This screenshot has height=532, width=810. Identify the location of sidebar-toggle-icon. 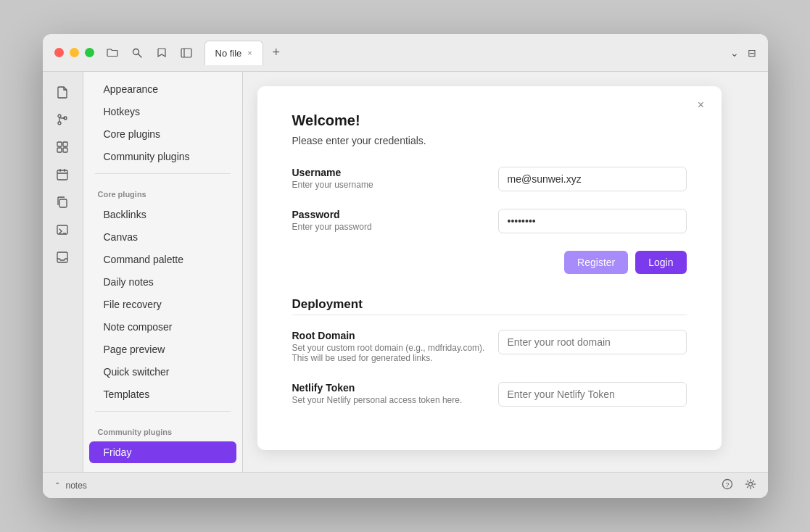
(186, 53).